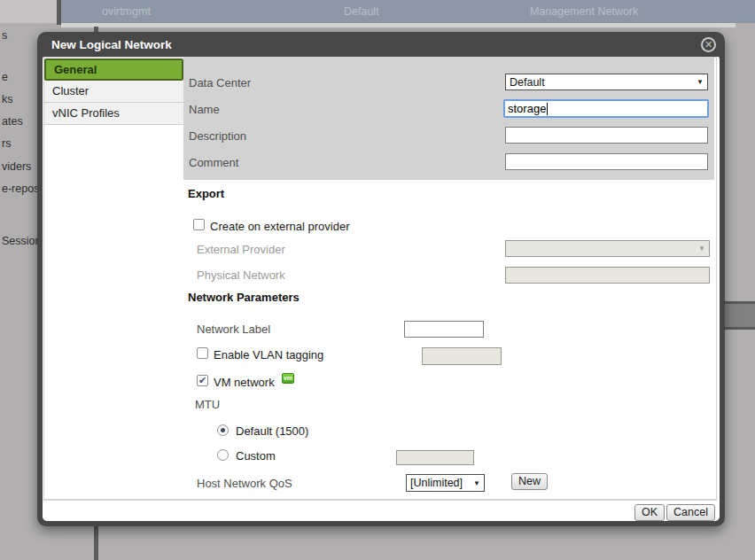 This screenshot has height=560, width=755. I want to click on close-icon: ✕, so click(709, 44).